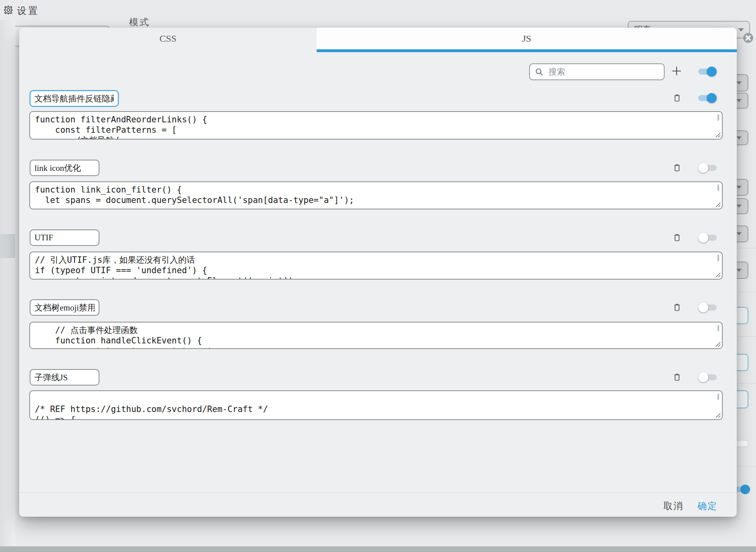  Describe the element at coordinates (8, 246) in the screenshot. I see `sidebar-selected-highlight` at that location.